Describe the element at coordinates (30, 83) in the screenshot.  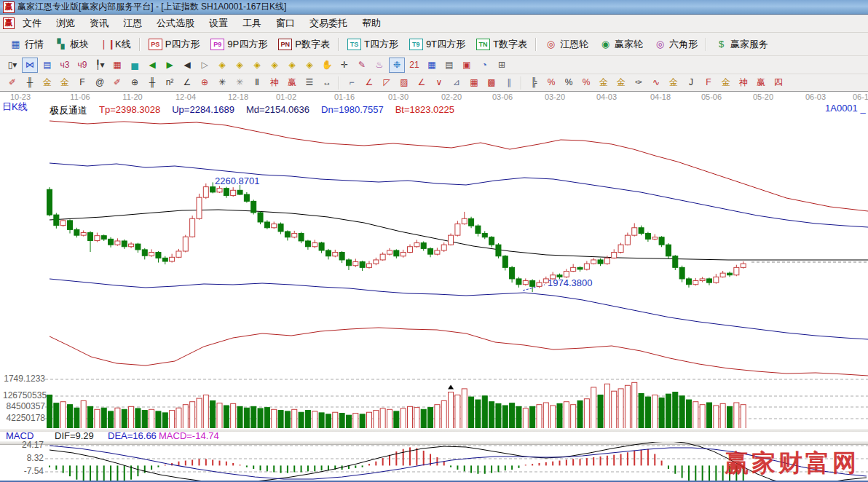
I see `gann-fence-tool-icon: ╫` at that location.